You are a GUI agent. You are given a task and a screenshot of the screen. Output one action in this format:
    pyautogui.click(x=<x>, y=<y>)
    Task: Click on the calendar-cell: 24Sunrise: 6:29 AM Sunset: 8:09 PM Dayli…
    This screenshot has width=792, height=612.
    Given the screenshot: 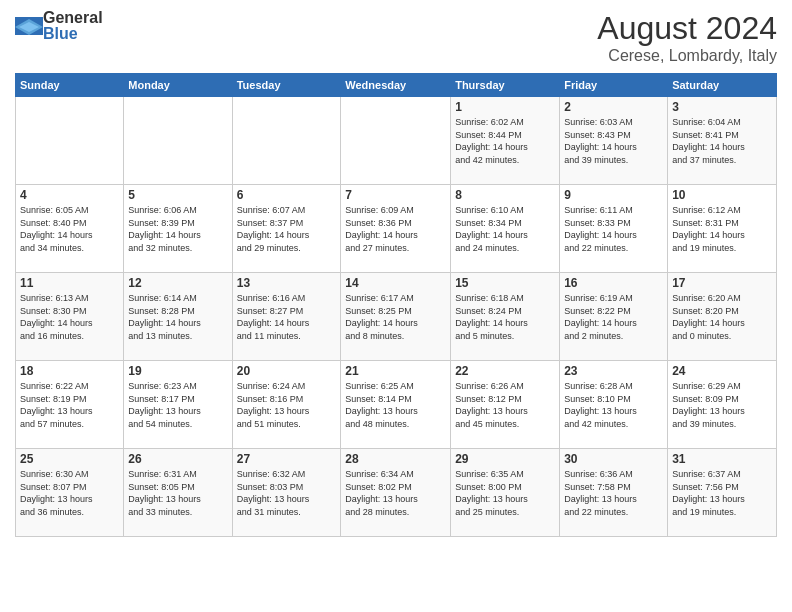 What is the action you would take?
    pyautogui.click(x=722, y=405)
    